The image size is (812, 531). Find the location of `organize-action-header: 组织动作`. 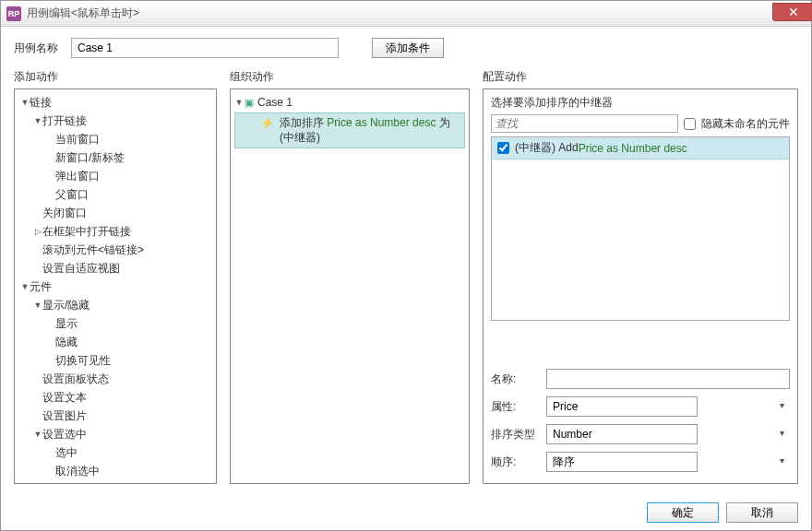

organize-action-header: 组织动作 is located at coordinates (350, 77).